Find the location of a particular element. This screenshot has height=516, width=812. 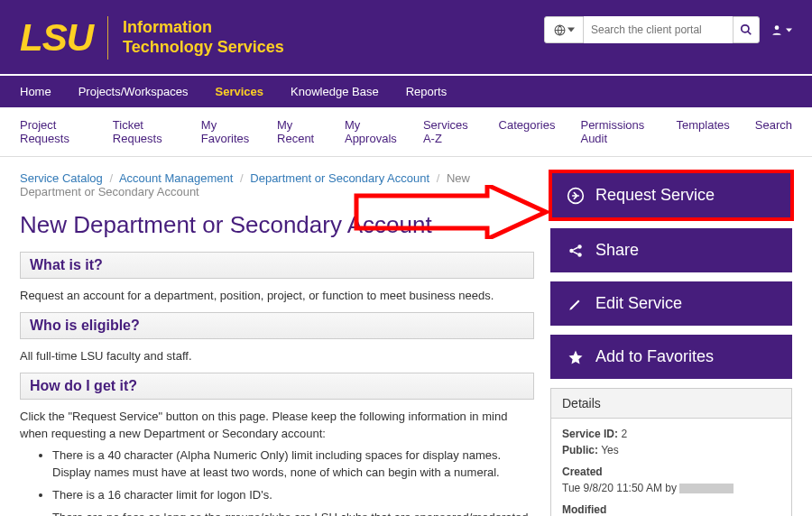

subnav-my-recent: My Recent is located at coordinates (298, 132).